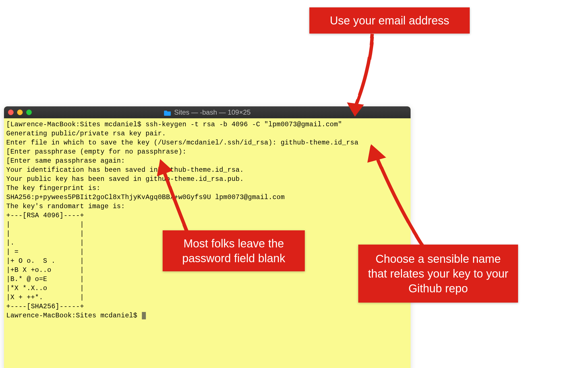 Image resolution: width=588 pixels, height=368 pixels. Describe the element at coordinates (29, 112) in the screenshot. I see `maximize-button` at that location.